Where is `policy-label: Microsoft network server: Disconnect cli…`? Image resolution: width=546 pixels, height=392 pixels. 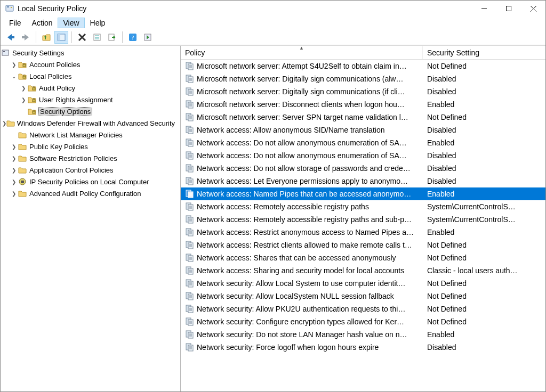
policy-label: Microsoft network server: Disconnect cli… is located at coordinates (301, 104).